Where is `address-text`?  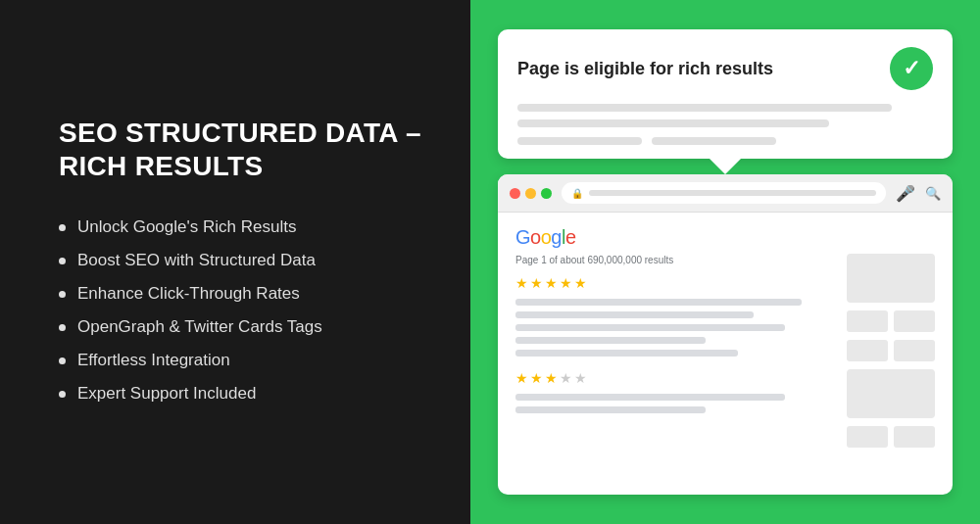 address-text is located at coordinates (733, 193).